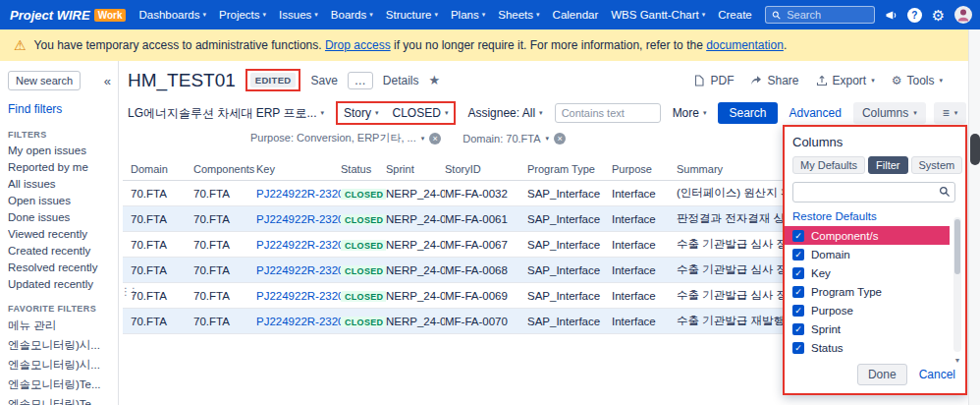 The width and height of the screenshot is (980, 405). Describe the element at coordinates (658, 15) in the screenshot. I see `nav-item-wbs-gantt-chart: WBS Gantt-Chart▾` at that location.